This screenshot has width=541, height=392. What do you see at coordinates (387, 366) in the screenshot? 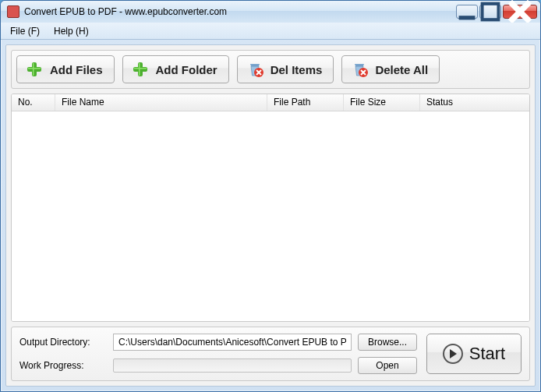
I see `open-button: Open` at bounding box center [387, 366].